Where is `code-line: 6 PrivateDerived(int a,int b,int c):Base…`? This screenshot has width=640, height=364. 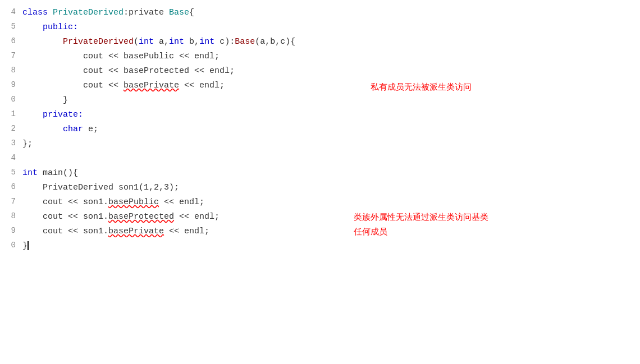
code-line: 6 PrivateDerived(int a,int b,int c):Base… is located at coordinates (320, 42).